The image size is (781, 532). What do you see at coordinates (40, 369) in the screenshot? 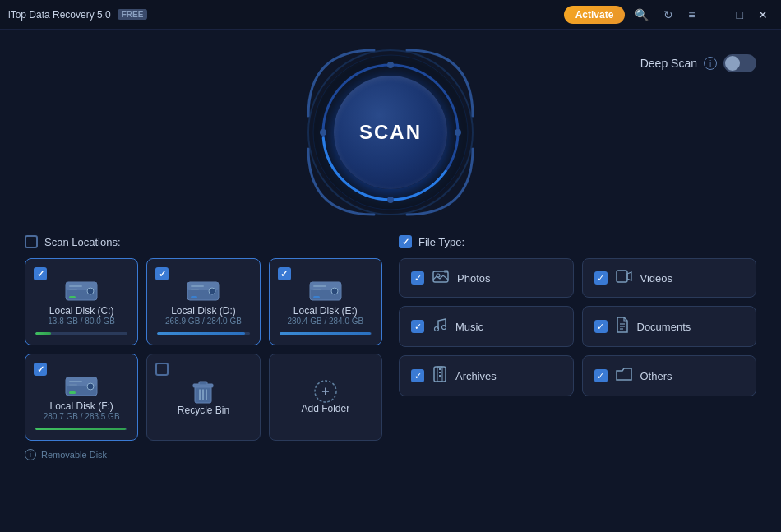
I see `disk-f-checkbox: ✓` at bounding box center [40, 369].